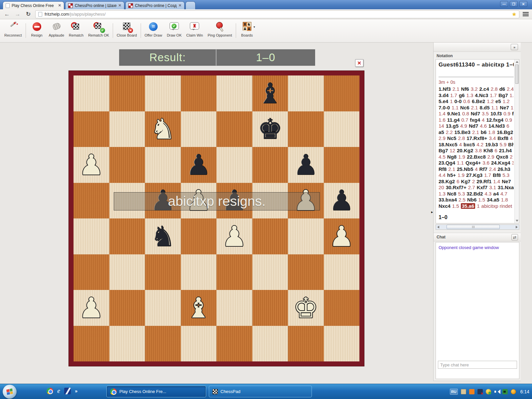 Image resolution: width=532 pixels, height=399 pixels. Describe the element at coordinates (180, 5) in the screenshot. I see `tab-close-icon: ✕` at that location.